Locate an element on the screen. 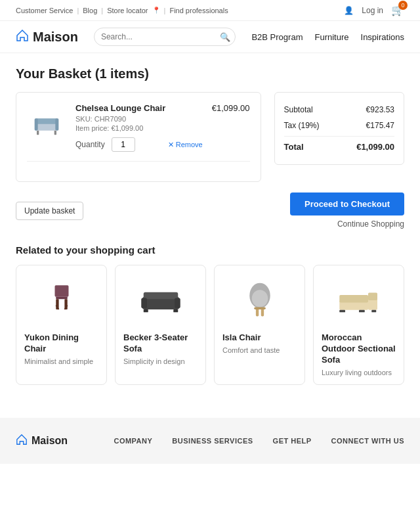 Image resolution: width=420 pixels, height=521 pixels. footer-business-services-link: BUSINESS SERVICES is located at coordinates (213, 441).